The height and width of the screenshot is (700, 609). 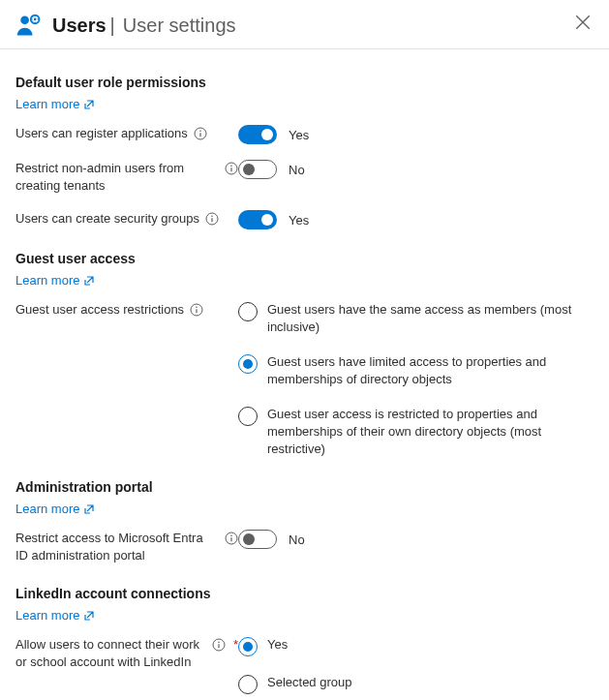 I want to click on guest-access-learn-more-link: Learn more, so click(x=55, y=281).